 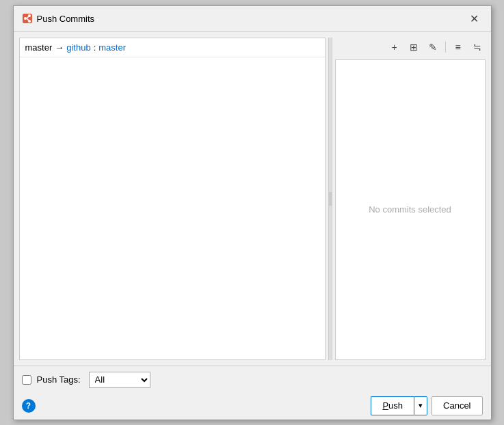 I want to click on help-button: ?, so click(x=29, y=406).